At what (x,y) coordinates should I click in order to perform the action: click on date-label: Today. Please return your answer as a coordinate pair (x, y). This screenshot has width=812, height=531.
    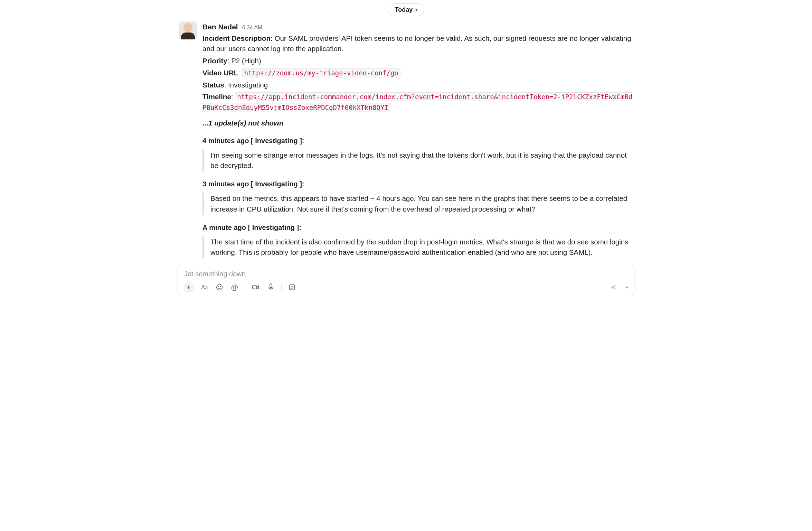
    Looking at the image, I should click on (404, 10).